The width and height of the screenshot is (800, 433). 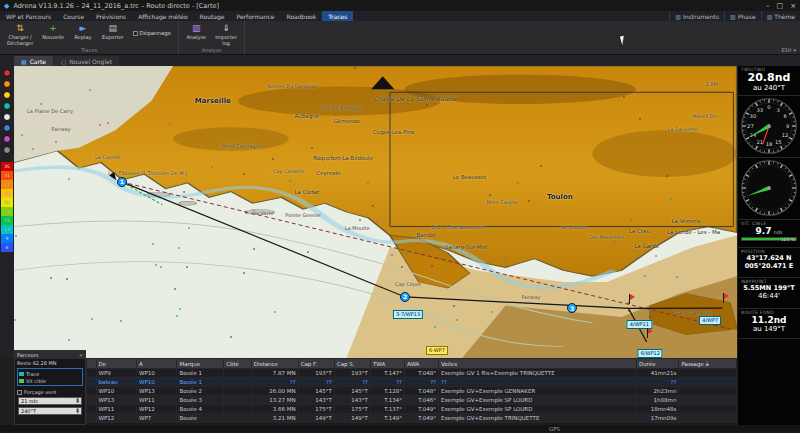 I want to click on close-button: ×, so click(x=793, y=6).